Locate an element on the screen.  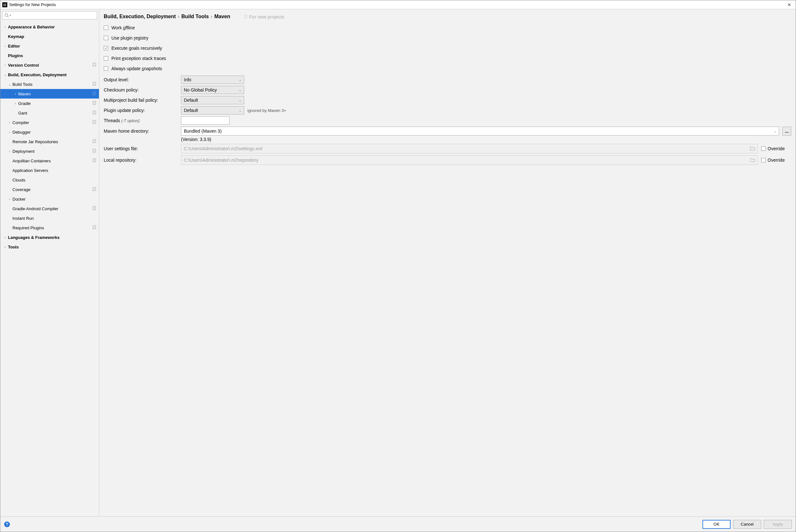
tree-item: ›Compiler is located at coordinates (50, 122).